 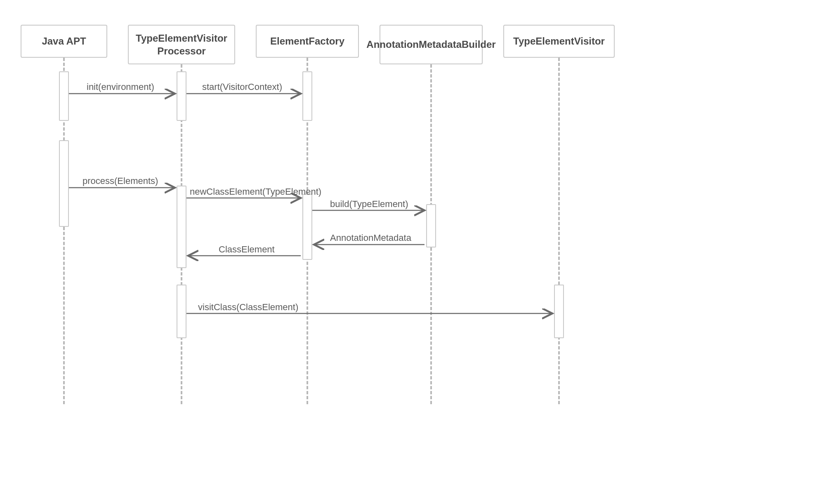 What do you see at coordinates (369, 204) in the screenshot?
I see `msg-build: build(TypeElement)` at bounding box center [369, 204].